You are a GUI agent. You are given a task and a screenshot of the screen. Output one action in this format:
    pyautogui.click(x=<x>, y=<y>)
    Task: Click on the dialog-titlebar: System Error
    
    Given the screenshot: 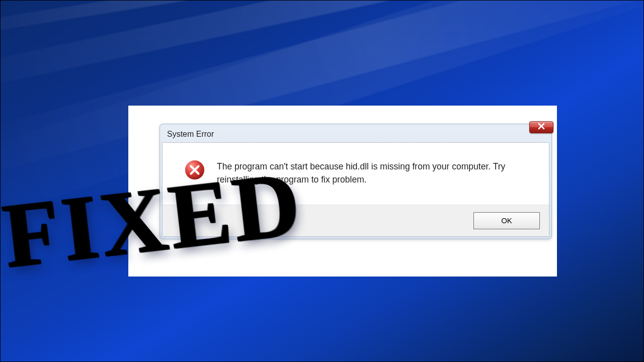 What is the action you would take?
    pyautogui.click(x=356, y=134)
    